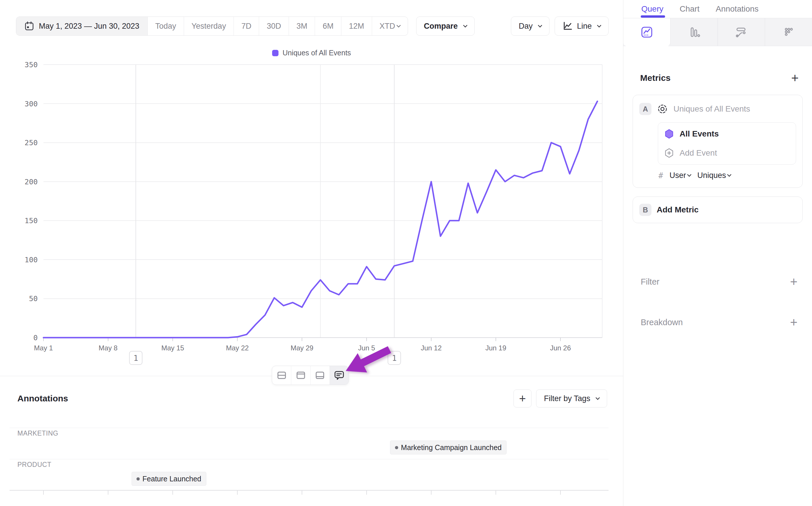  Describe the element at coordinates (788, 32) in the screenshot. I see `view-tab-retention` at that location.